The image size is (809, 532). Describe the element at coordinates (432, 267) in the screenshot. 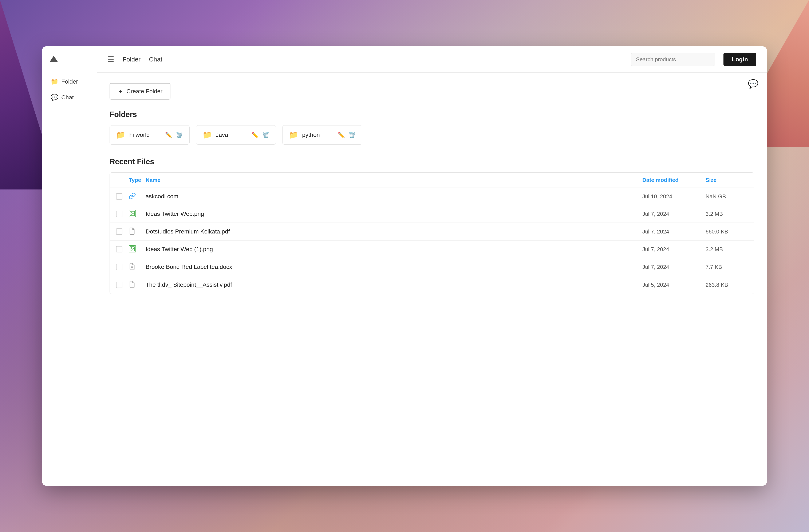

I see `table-row: Brooke Bond Red Label tea.docx Jul 7, 20…` at that location.